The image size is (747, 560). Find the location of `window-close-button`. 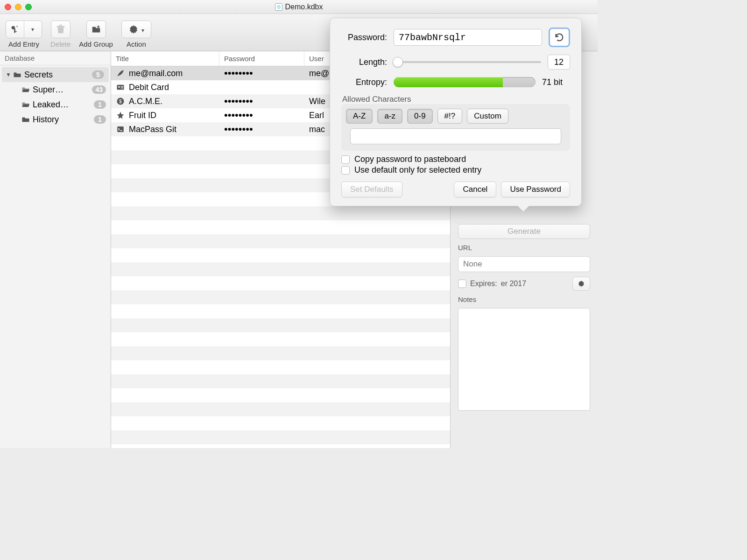

window-close-button is located at coordinates (8, 7).